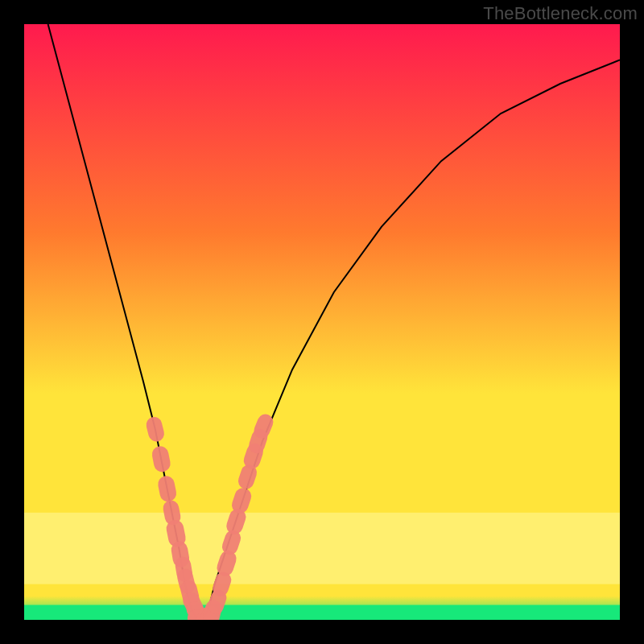 Image resolution: width=644 pixels, height=644 pixels. What do you see at coordinates (322, 549) in the screenshot?
I see `pale-band` at bounding box center [322, 549].